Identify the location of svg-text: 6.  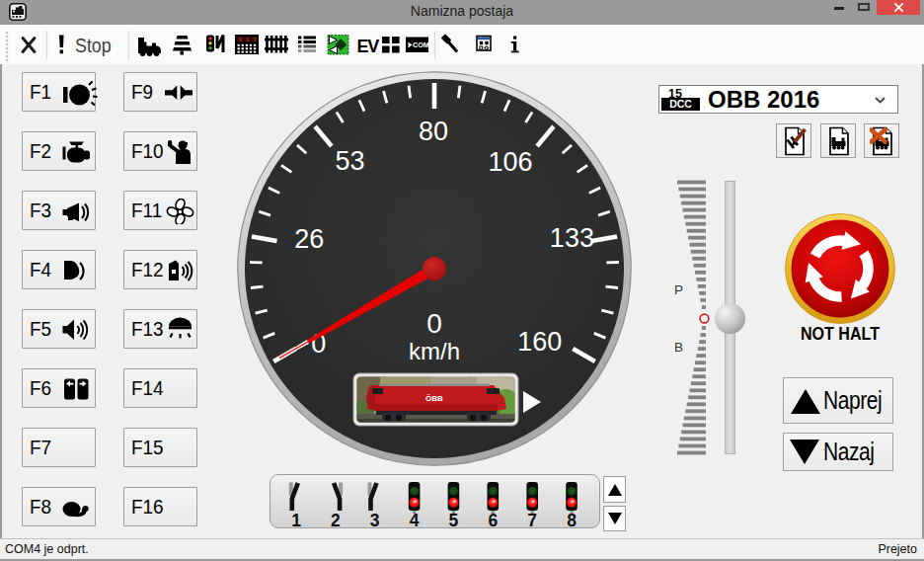
(493, 520).